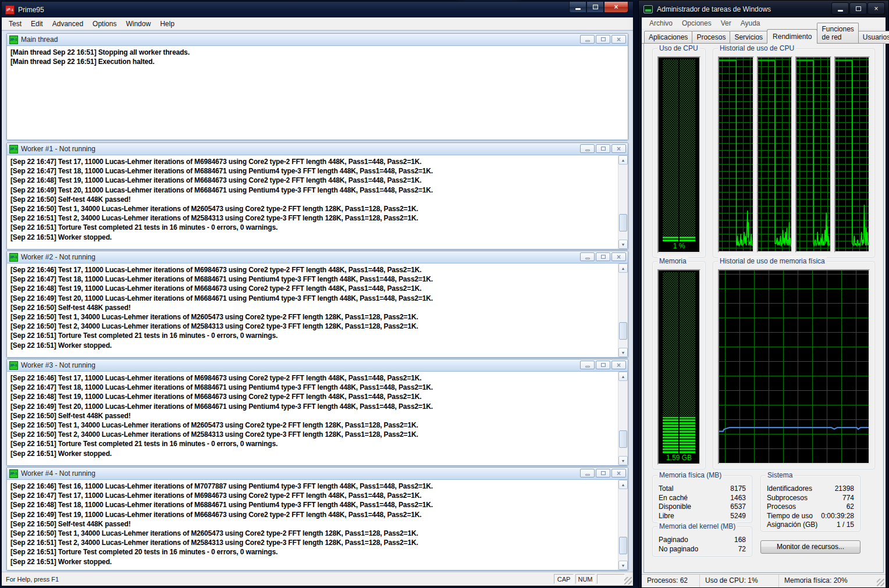 This screenshot has height=588, width=889. I want to click on mdi-titlebar: 2P-1Worker #2 - Not running×, so click(318, 257).